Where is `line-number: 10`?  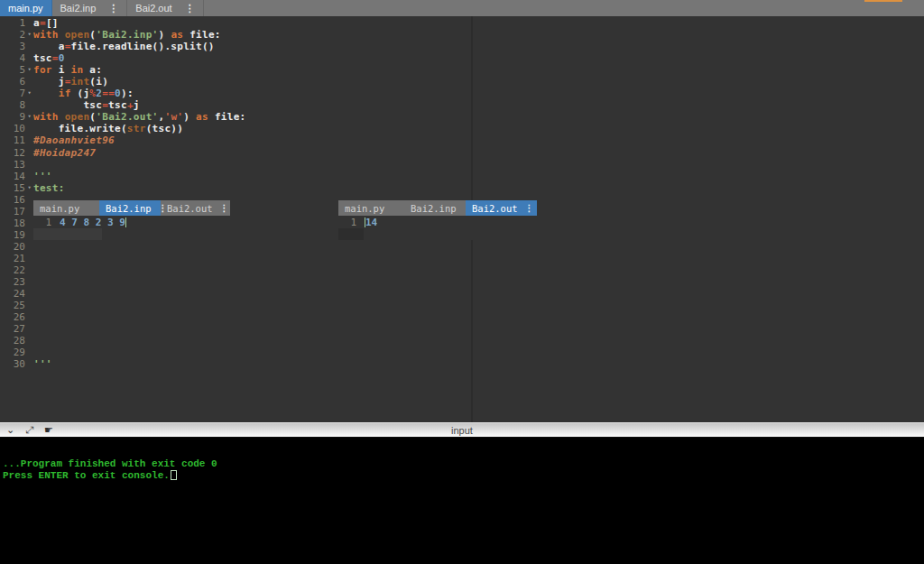 line-number: 10 is located at coordinates (13, 128).